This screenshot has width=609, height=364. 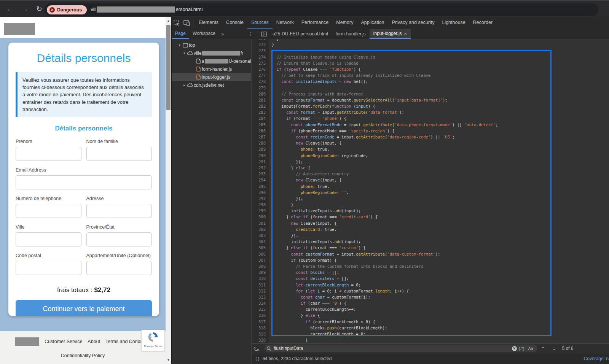 I want to click on line-number: 288, so click(x=260, y=143).